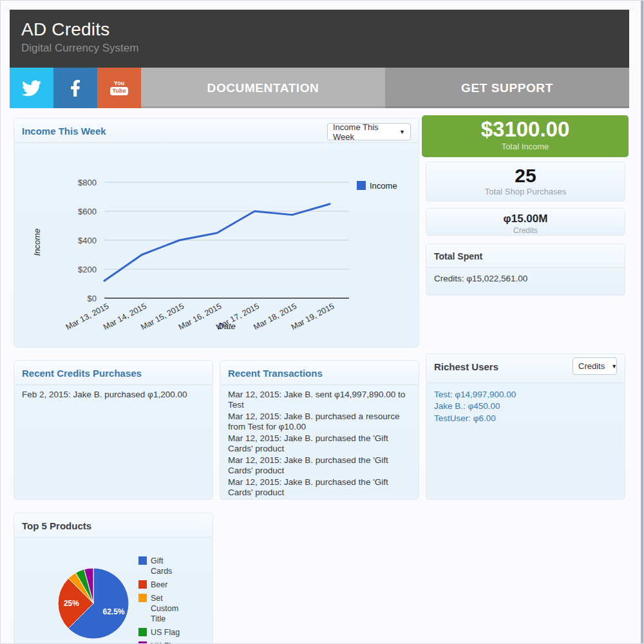  Describe the element at coordinates (165, 643) in the screenshot. I see `legend-label: UK Flag` at that location.